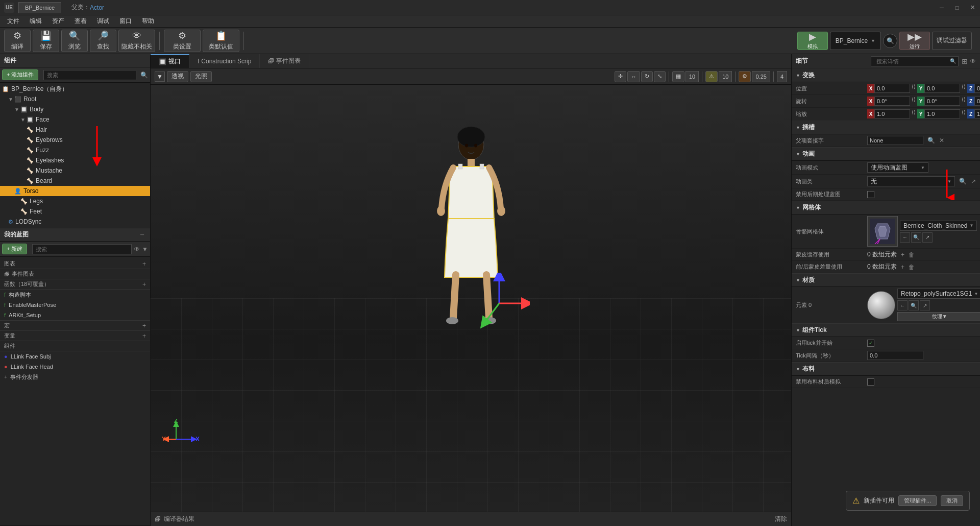  What do you see at coordinates (915, 41) in the screenshot?
I see `run-button: ▶▶ 运行` at bounding box center [915, 41].